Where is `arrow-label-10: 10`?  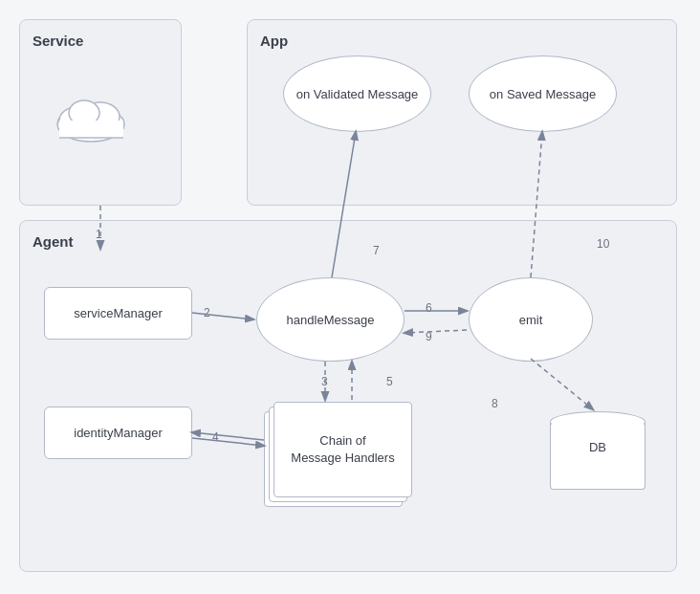
arrow-label-10: 10 is located at coordinates (602, 244).